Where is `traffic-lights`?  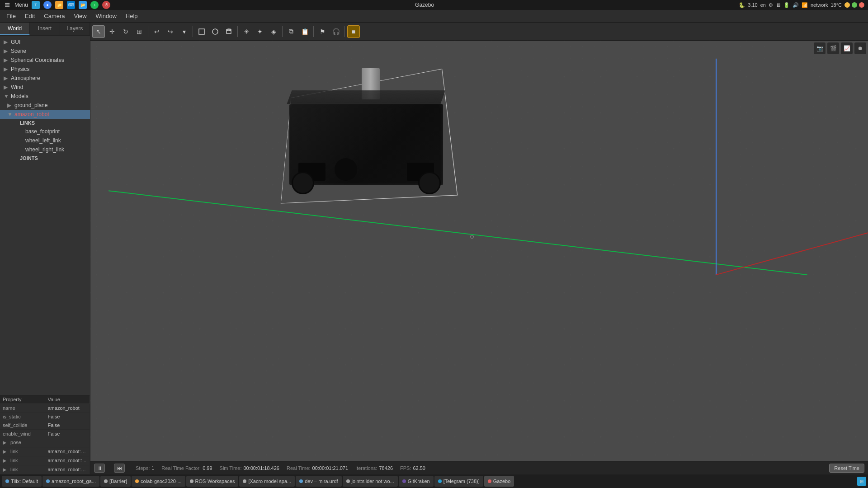
traffic-lights is located at coordinates (854, 5).